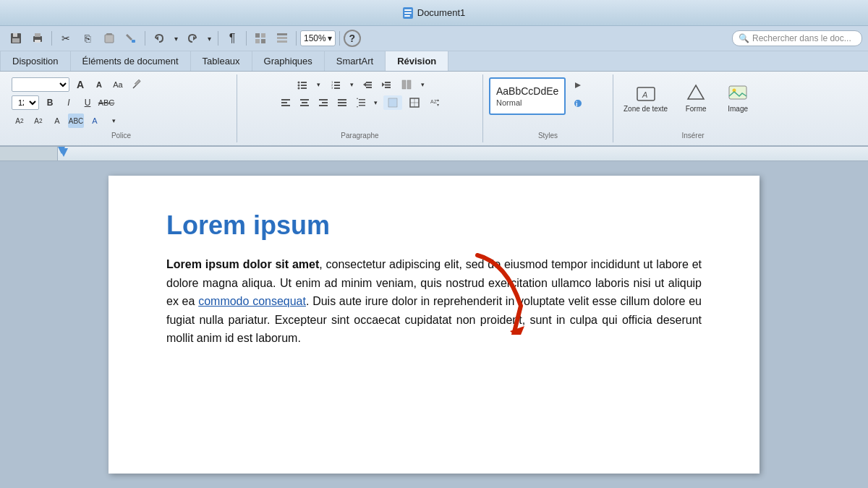 This screenshot has width=868, height=488. Describe the element at coordinates (417, 61) in the screenshot. I see `tab-revision: Révision` at that location.